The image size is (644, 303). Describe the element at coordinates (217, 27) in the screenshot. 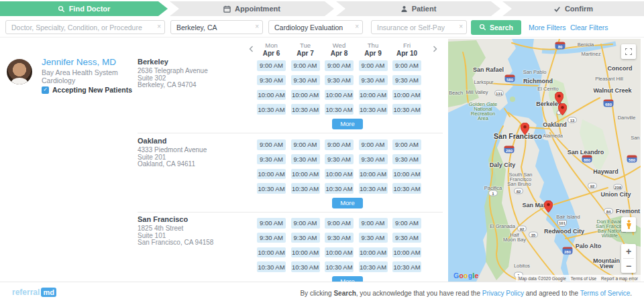

I see `location-input` at that location.